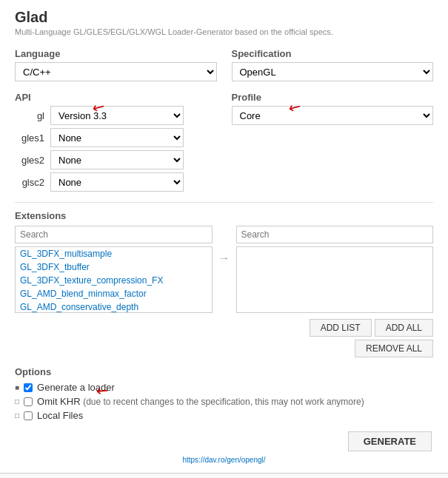 The width and height of the screenshot is (448, 478). Describe the element at coordinates (390, 441) in the screenshot. I see `generate-button: GENERATE` at that location.